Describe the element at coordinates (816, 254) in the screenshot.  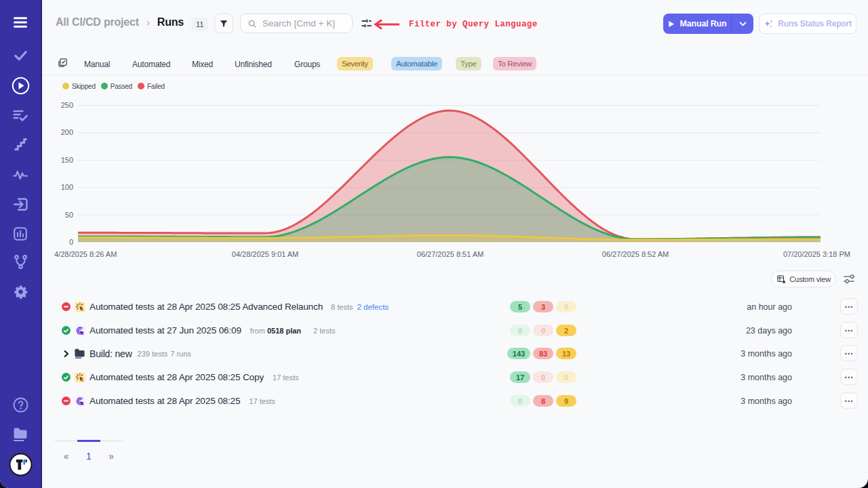
I see `svg-text: 07/20/2025 3:18 PM` at that location.